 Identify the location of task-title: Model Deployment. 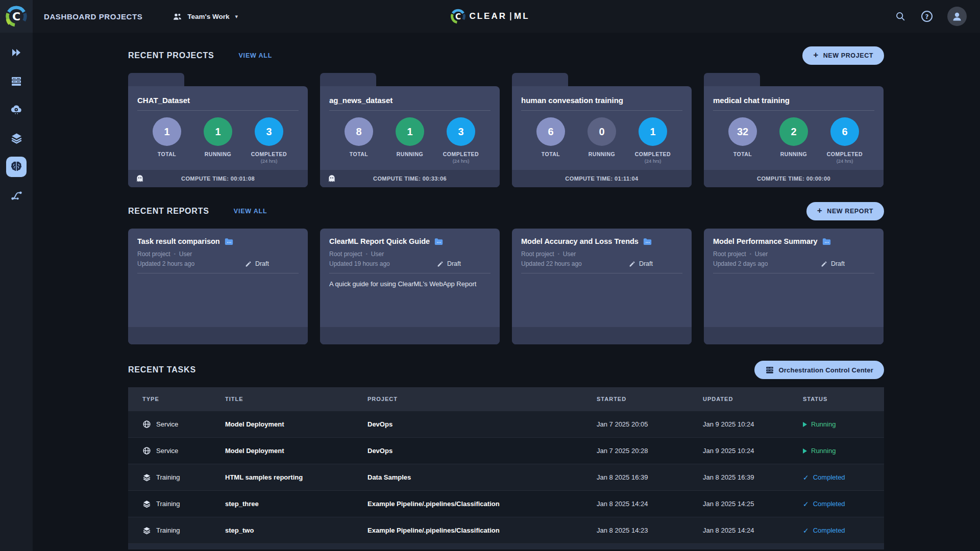
(296, 424).